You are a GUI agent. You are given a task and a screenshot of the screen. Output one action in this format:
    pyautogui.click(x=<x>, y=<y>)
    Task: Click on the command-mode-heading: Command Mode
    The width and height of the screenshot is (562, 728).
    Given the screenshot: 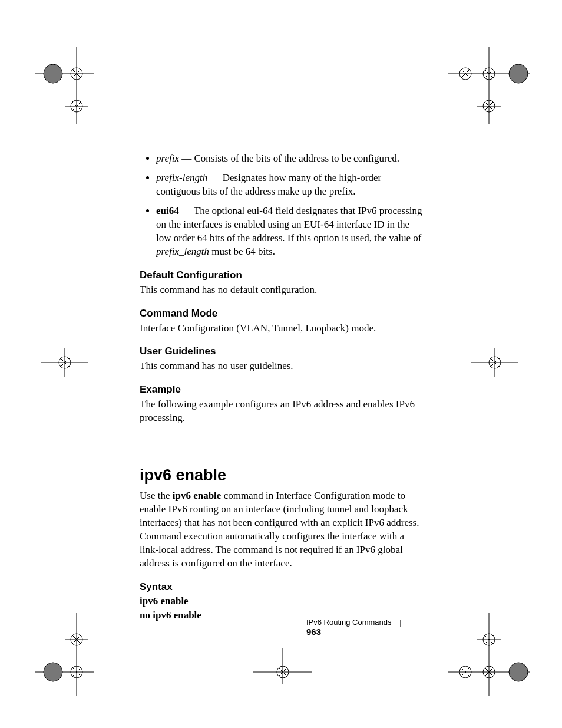 What is the action you would take?
    pyautogui.click(x=281, y=314)
    